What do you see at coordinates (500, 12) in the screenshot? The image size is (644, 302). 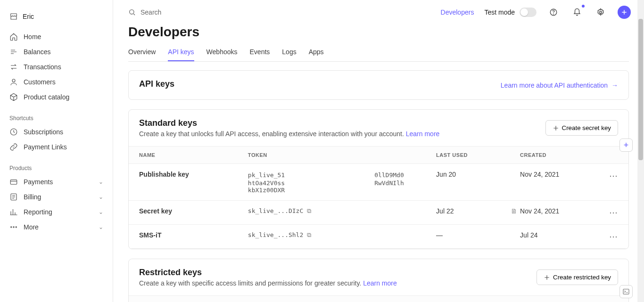 I see `test-mode-label: Test mode` at bounding box center [500, 12].